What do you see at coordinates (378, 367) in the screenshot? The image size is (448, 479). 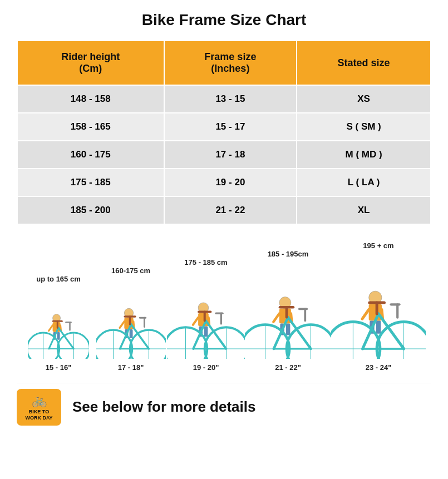 I see `bike-bottom-label: 23 - 24"` at bounding box center [378, 367].